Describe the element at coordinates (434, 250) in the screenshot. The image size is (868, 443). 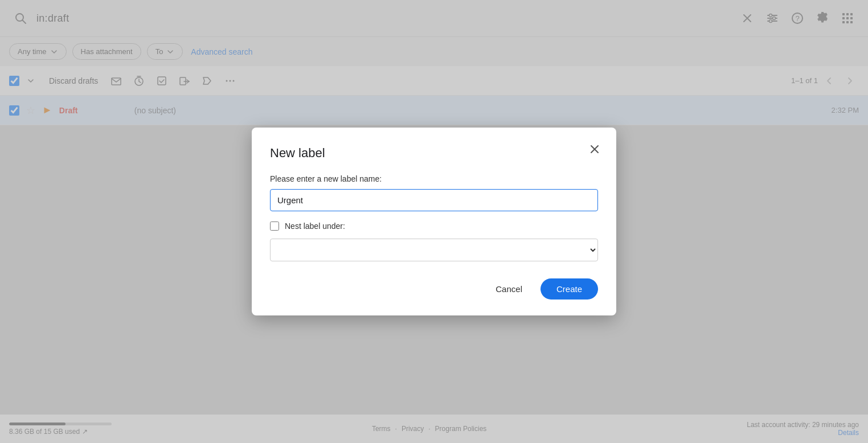
I see `nest-label-select` at that location.